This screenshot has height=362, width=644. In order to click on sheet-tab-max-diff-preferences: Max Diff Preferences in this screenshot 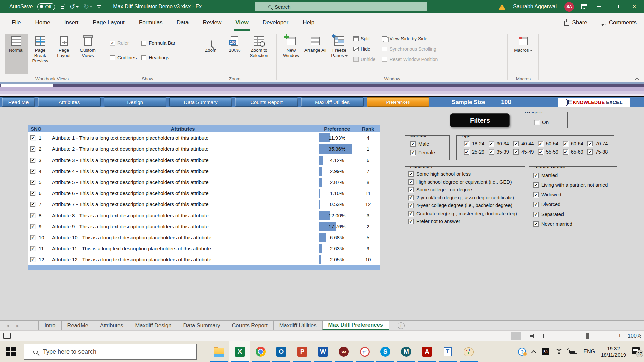, I will do `click(356, 326)`.